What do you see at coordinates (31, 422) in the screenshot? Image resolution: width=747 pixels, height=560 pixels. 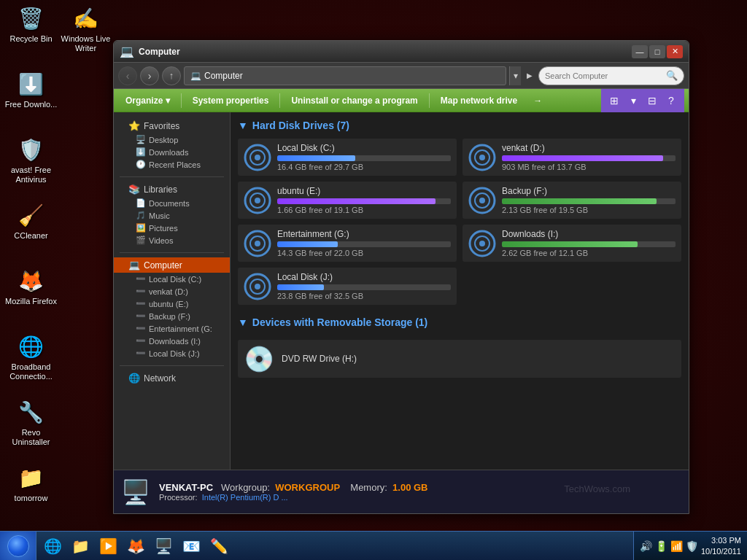 I see `desktop-icon-revo: 🔧 Revo Uninstaller` at bounding box center [31, 422].